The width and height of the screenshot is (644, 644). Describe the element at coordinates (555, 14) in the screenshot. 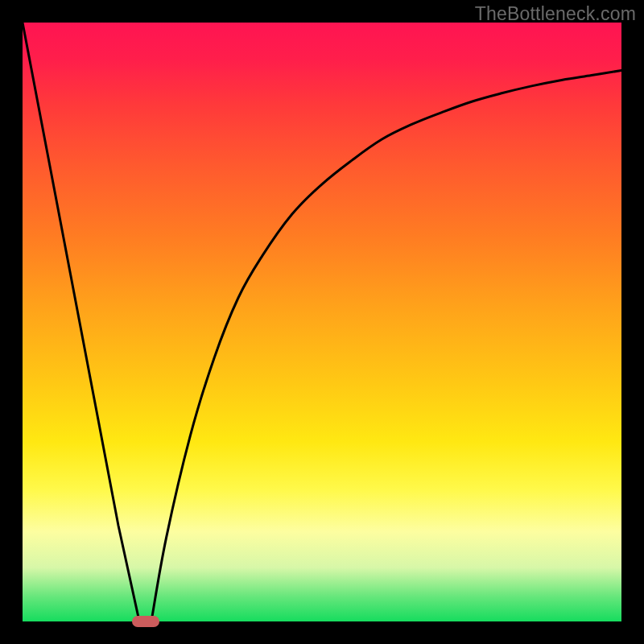

I see `watermark-label: TheBottleneck.com` at that location.